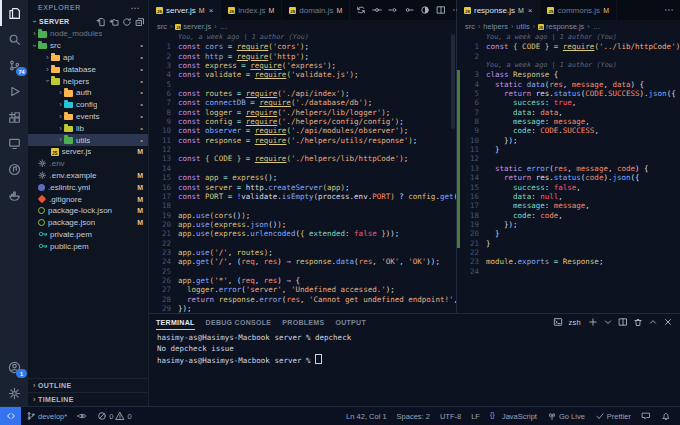 The width and height of the screenshot is (680, 425). What do you see at coordinates (568, 206) in the screenshot?
I see `code-line: 17 message: message,` at bounding box center [568, 206].